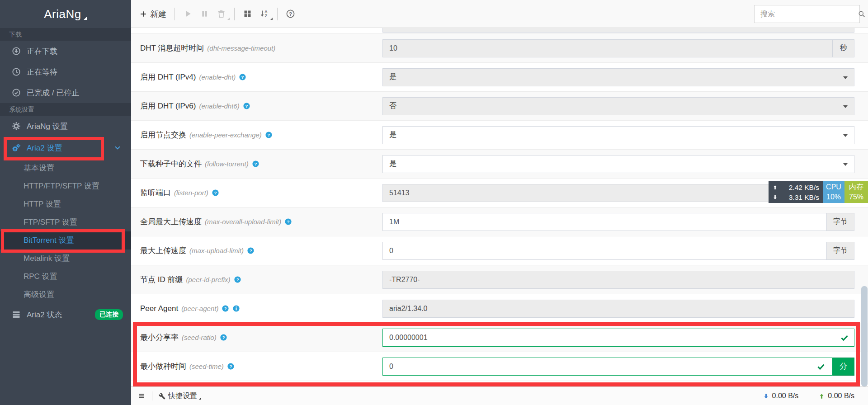  I want to click on search-input, so click(806, 14).